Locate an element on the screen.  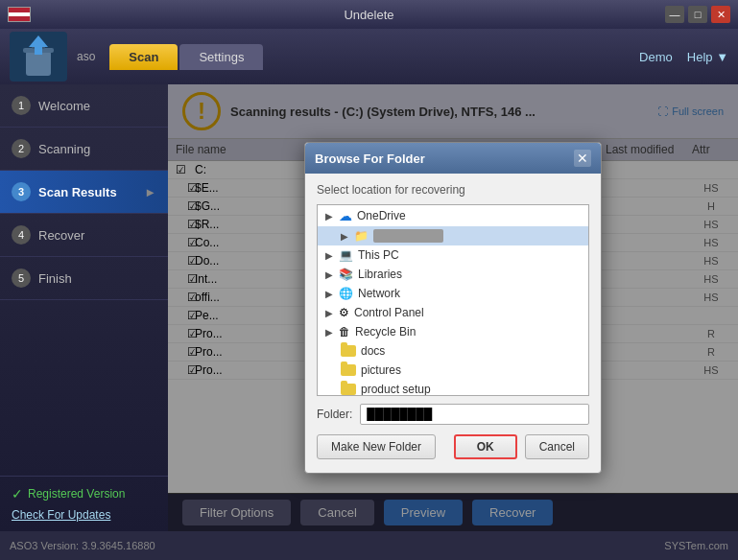
ok-cancel-group: OK Cancel is located at coordinates (522, 447).